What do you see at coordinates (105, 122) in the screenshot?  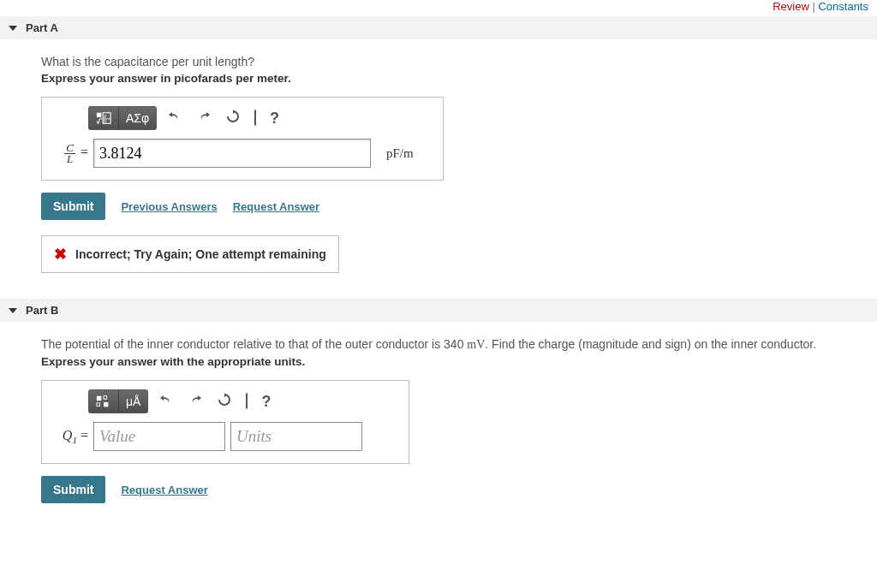 I see `svg-text: n` at bounding box center [105, 122].